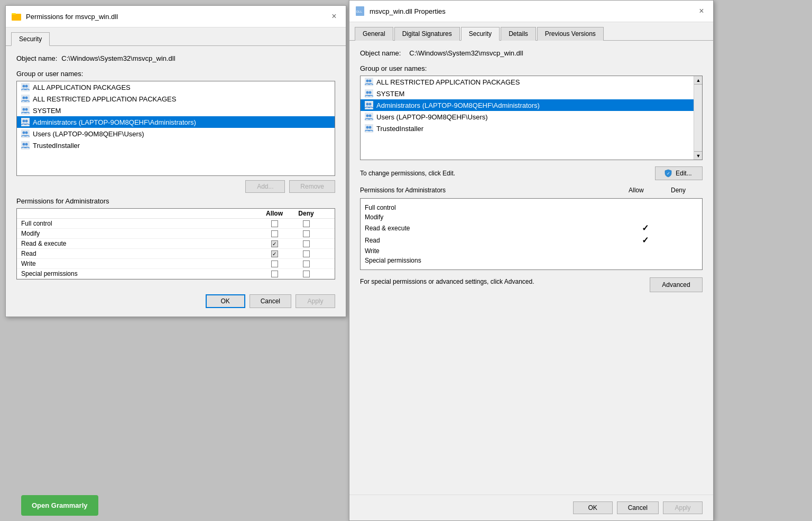 The image size is (812, 521). What do you see at coordinates (698, 118) in the screenshot?
I see `scrollbar-right: ▲ ▼` at bounding box center [698, 118].